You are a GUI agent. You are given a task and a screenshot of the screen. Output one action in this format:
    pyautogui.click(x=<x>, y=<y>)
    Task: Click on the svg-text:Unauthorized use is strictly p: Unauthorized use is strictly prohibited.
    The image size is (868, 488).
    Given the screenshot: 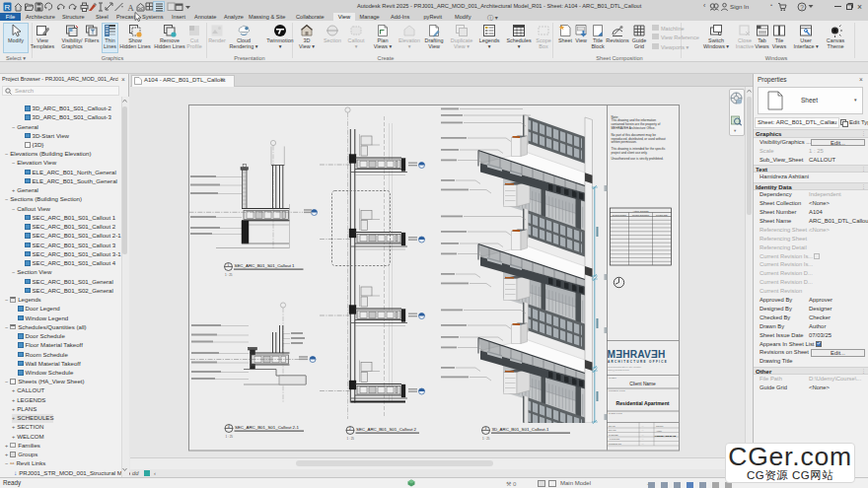 What is the action you would take?
    pyautogui.click(x=637, y=159)
    